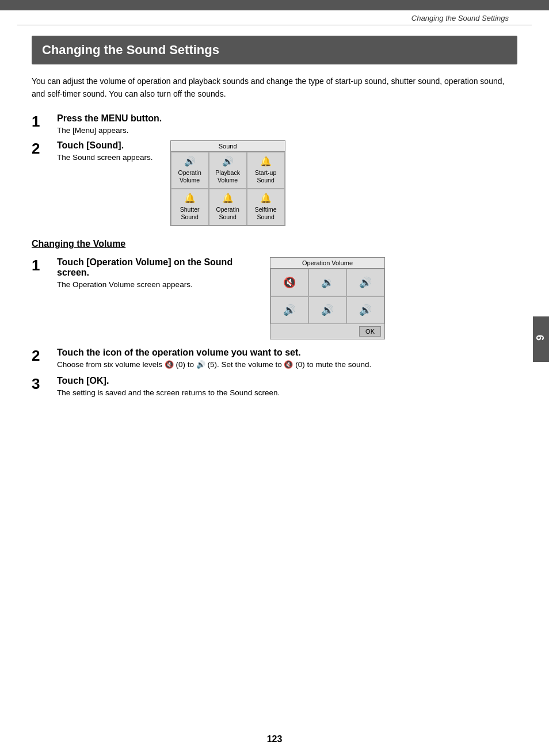 This screenshot has height=756, width=549. Describe the element at coordinates (287, 353) in the screenshot. I see `vol-step-2-title: Touch the icon of the operation volume y…` at that location.